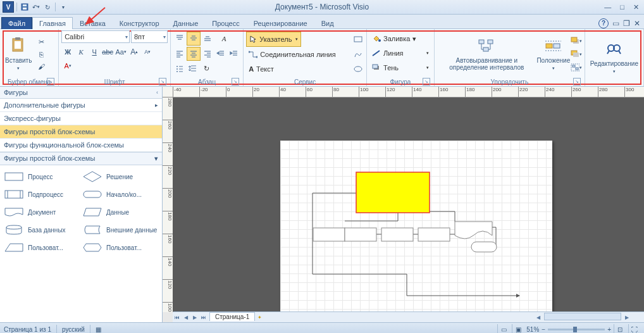 The width and height of the screenshot is (644, 333). I want to click on shrink-font-button: A▾, so click(147, 52).